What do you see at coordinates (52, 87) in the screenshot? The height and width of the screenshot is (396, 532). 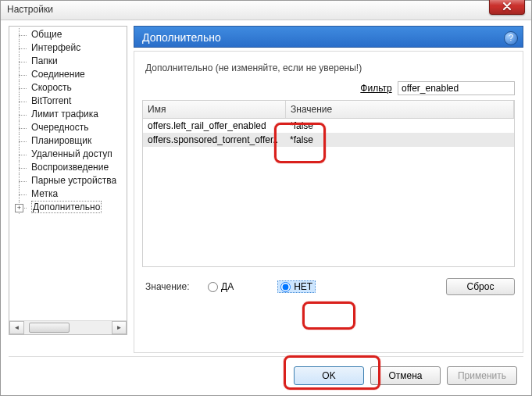 I see `sidebar-item-label: Скорость` at bounding box center [52, 87].